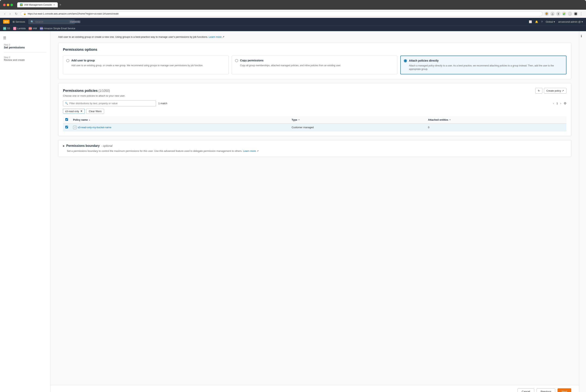  Describe the element at coordinates (317, 66) in the screenshot. I see `copy-permissions-desc: Copy all group memberships, attached man…` at that location.